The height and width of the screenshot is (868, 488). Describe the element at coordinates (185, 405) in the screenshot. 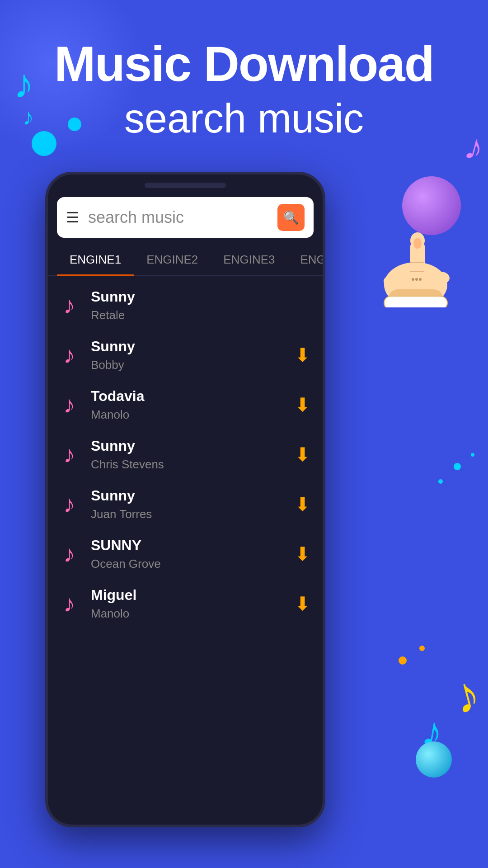

I see `list-item: ♪ Todavia Manolo ⬇` at that location.